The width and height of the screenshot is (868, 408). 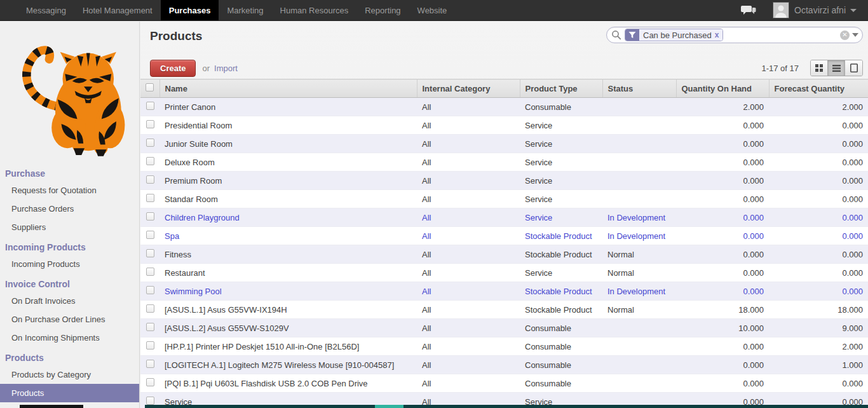 What do you see at coordinates (70, 282) in the screenshot?
I see `sidebar-section-invoice-control: Invoice Control` at bounding box center [70, 282].